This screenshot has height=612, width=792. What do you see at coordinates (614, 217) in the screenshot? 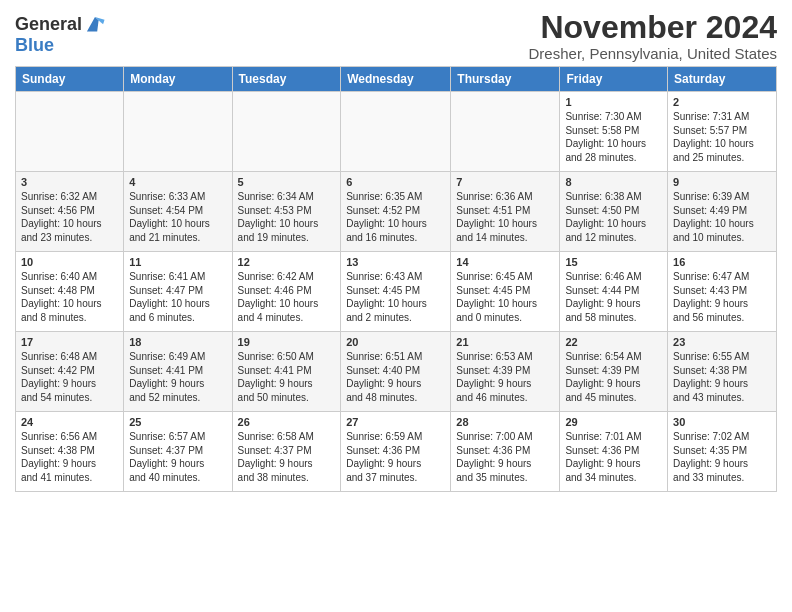
I see `day-info: Sunrise: 6:38 AM Sunset: 4:50 PM Dayligh…` at bounding box center [614, 217].